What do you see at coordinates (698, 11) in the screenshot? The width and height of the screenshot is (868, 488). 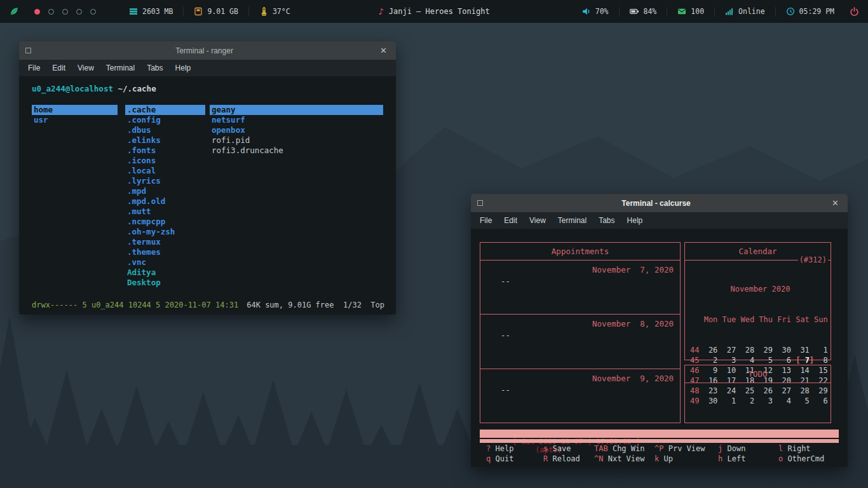 I see `topbar-value: 100` at bounding box center [698, 11].